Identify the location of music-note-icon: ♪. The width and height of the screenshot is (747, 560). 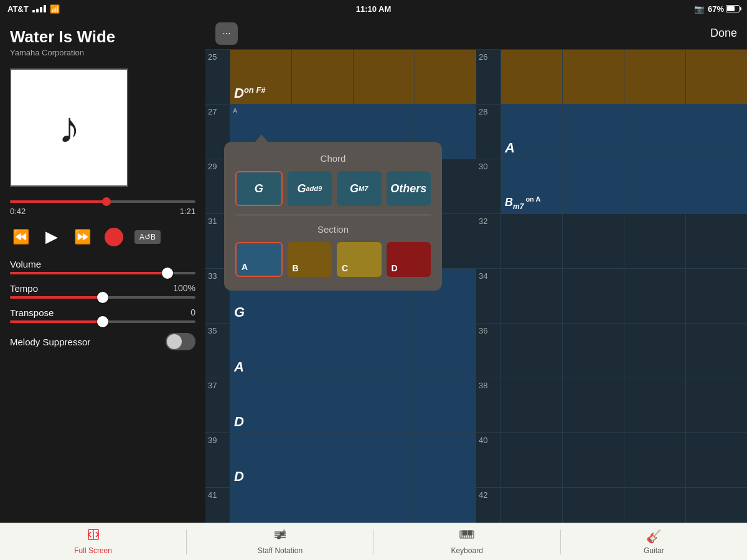
(70, 128).